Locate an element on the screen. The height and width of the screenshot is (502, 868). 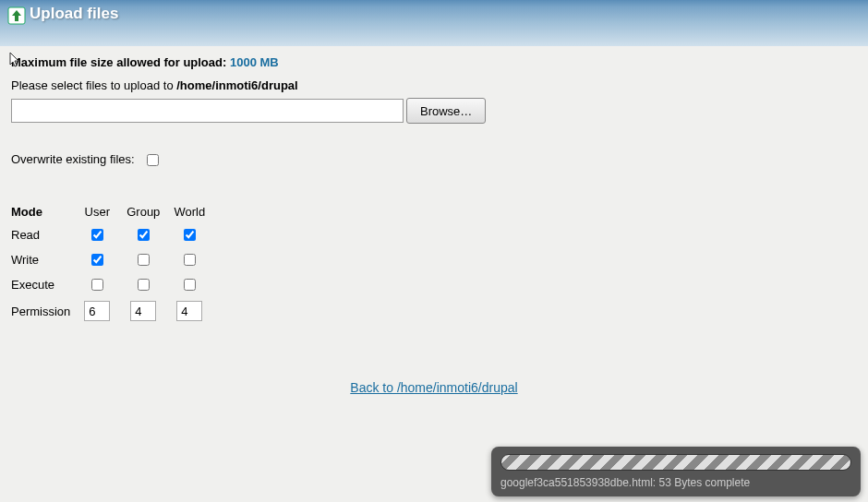
read-group-checkbox is located at coordinates (144, 234).